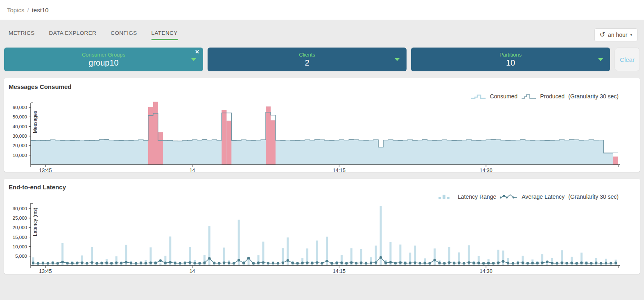 The image size is (644, 300). What do you see at coordinates (616, 35) in the screenshot?
I see `time-range-button: ↺ an hour ▾` at bounding box center [616, 35].